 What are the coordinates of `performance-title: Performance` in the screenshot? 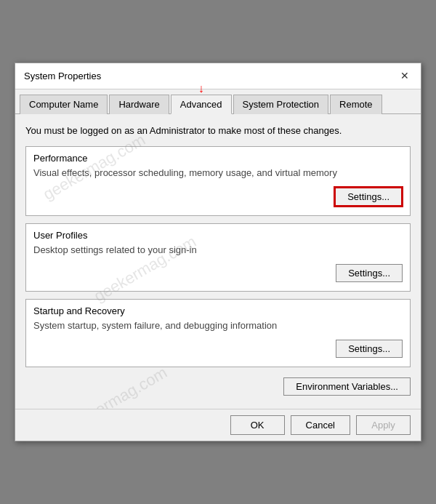 It's located at (218, 159).